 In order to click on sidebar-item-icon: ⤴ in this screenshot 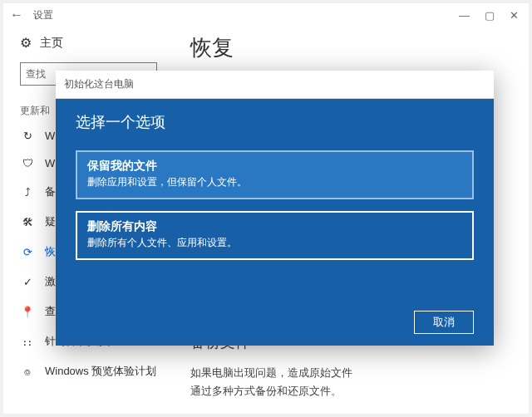, I will do `click(27, 193)`.